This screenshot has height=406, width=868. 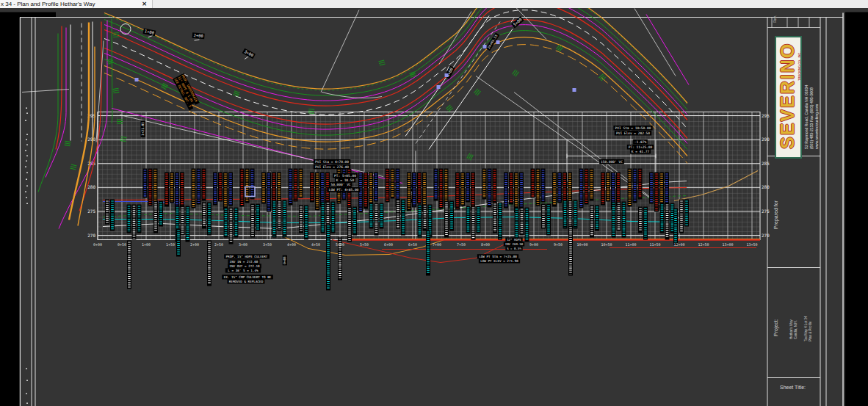 I want to click on svg-text: 9+00, so click(x=534, y=244).